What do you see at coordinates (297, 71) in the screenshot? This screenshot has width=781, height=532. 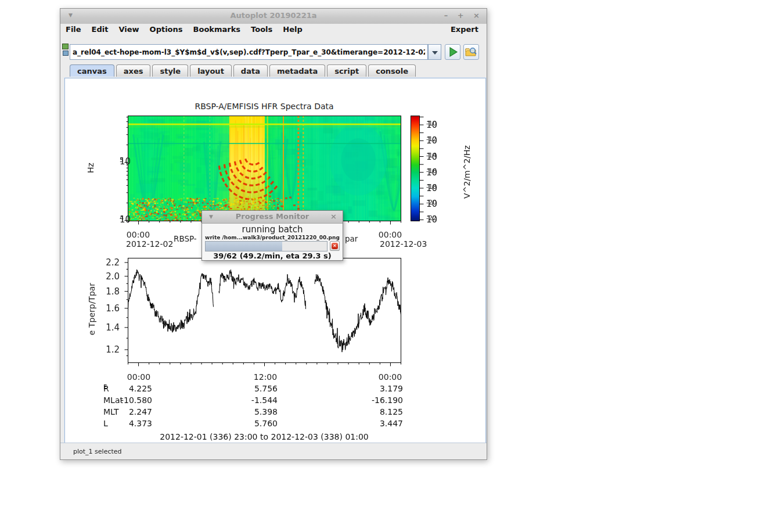 I see `tab-metadata: metadata` at bounding box center [297, 71].